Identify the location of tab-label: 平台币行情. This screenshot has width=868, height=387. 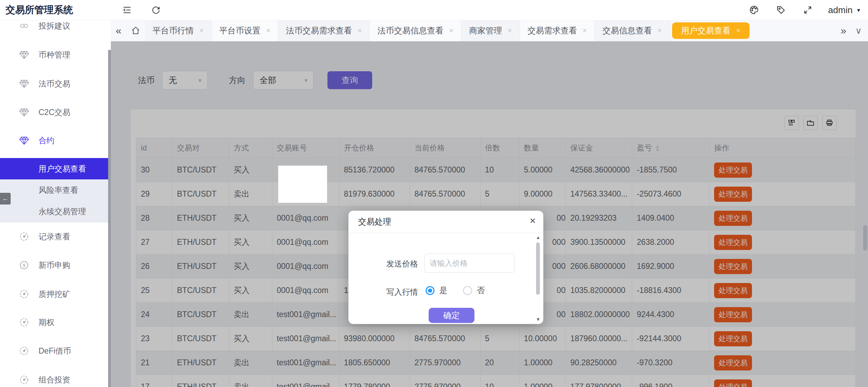
(173, 31).